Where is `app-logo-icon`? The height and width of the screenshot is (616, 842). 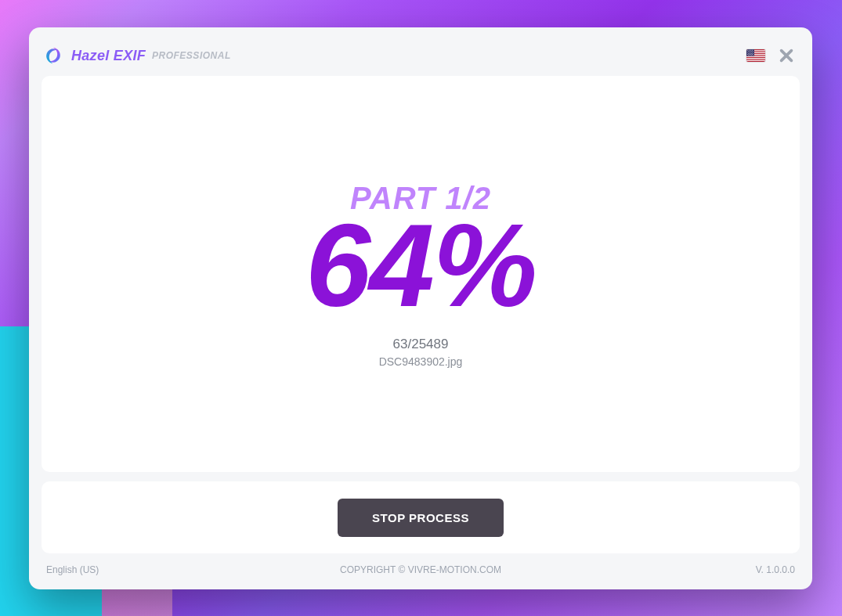 app-logo-icon is located at coordinates (53, 56).